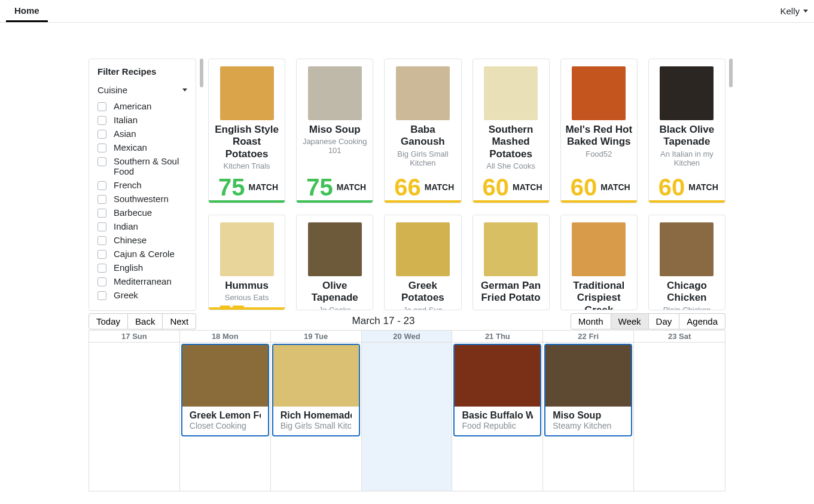 The image size is (814, 504). What do you see at coordinates (142, 90) in the screenshot?
I see `cuisine-header: Cuisine` at bounding box center [142, 90].